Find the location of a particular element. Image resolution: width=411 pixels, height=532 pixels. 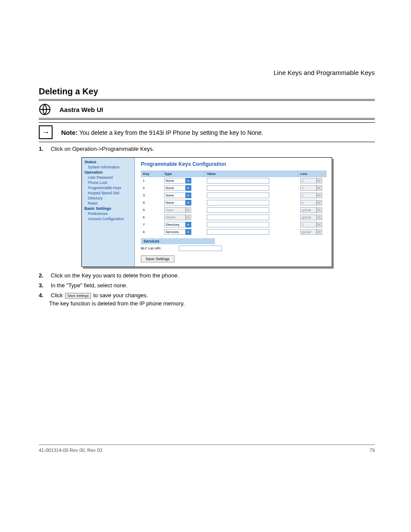

sidebar-group: Basic Settings is located at coordinates (108, 208).